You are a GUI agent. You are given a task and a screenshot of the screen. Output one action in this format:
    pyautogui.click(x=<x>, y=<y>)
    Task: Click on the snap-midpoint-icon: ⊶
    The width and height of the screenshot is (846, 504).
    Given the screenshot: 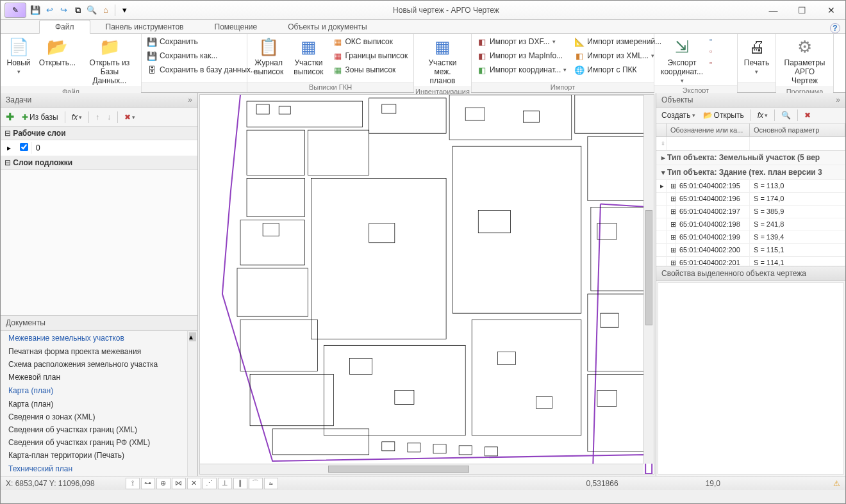 What is the action you would take?
    pyautogui.click(x=148, y=484)
    